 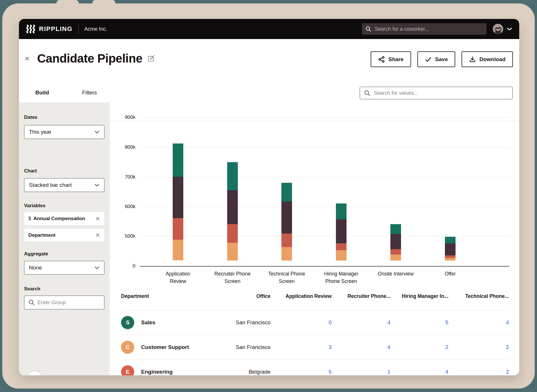 I want to click on stage-count-link: 0, so click(x=301, y=323).